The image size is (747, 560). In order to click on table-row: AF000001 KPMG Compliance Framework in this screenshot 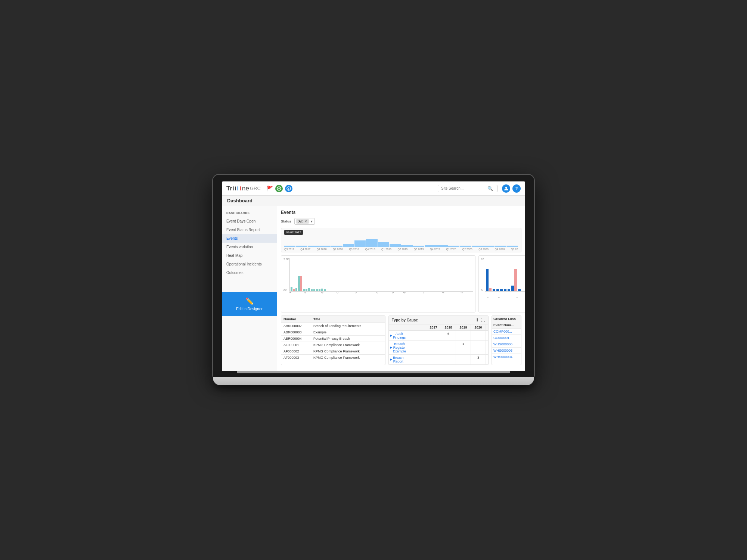, I will do `click(333, 345)`.